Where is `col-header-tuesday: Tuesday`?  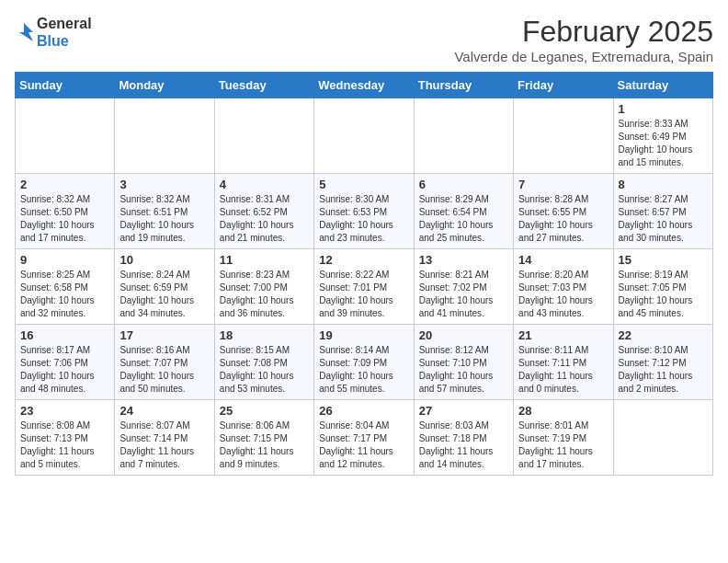
col-header-tuesday: Tuesday is located at coordinates (264, 86).